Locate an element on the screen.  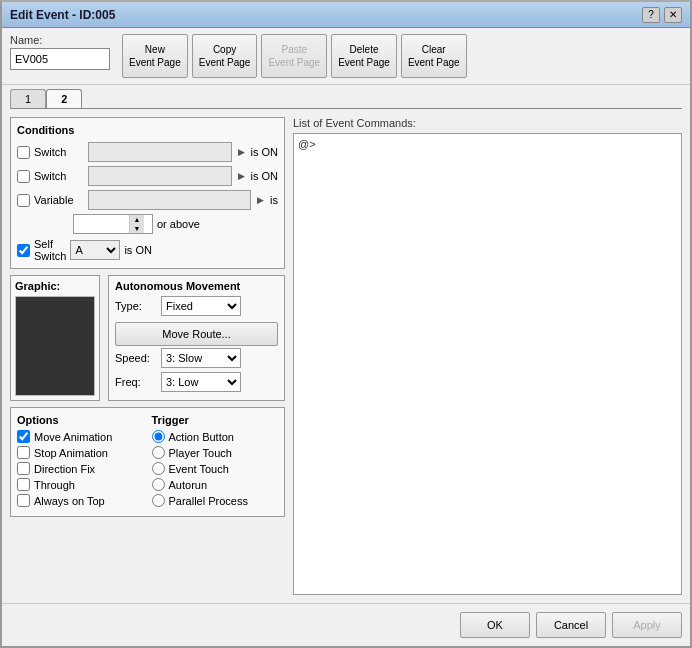
titlebar: Edit Event - ID:005 ? ✕ is located at coordinates (346, 15).